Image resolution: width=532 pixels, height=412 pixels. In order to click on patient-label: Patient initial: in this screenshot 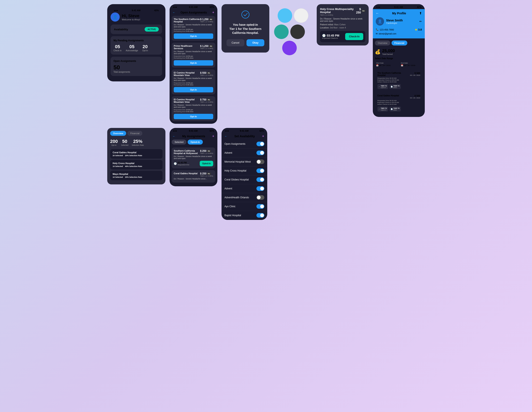, I will do `click(327, 25)`.